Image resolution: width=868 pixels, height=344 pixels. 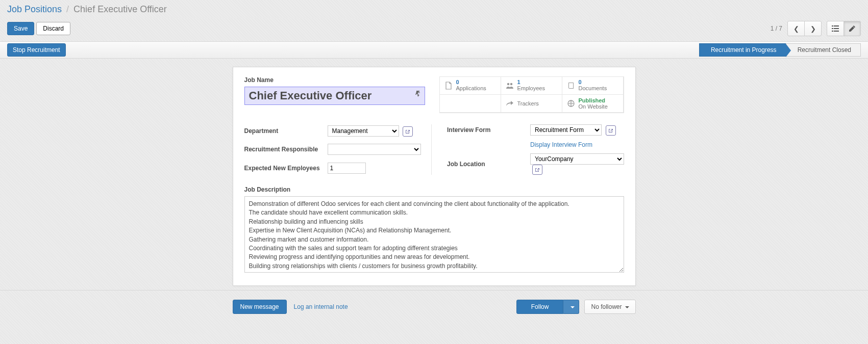 What do you see at coordinates (566, 130) in the screenshot?
I see `interview-form-select: Recruitment Form` at bounding box center [566, 130].